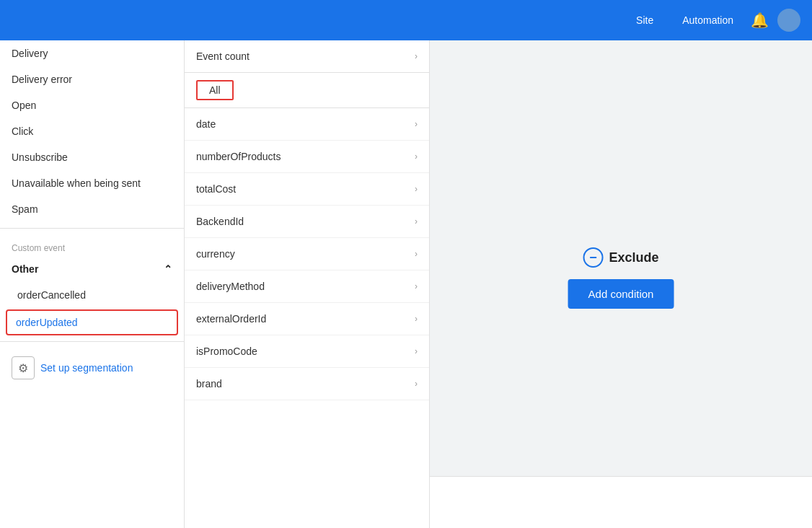 This screenshot has height=528, width=812. What do you see at coordinates (92, 269) in the screenshot?
I see `other-group-header: Other ⌃` at bounding box center [92, 269].